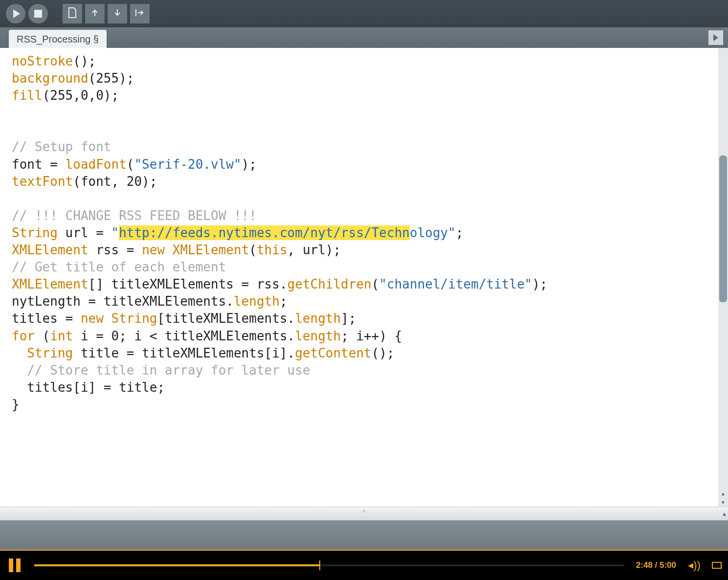 The image size is (728, 580). I want to click on pause-button, so click(15, 565).